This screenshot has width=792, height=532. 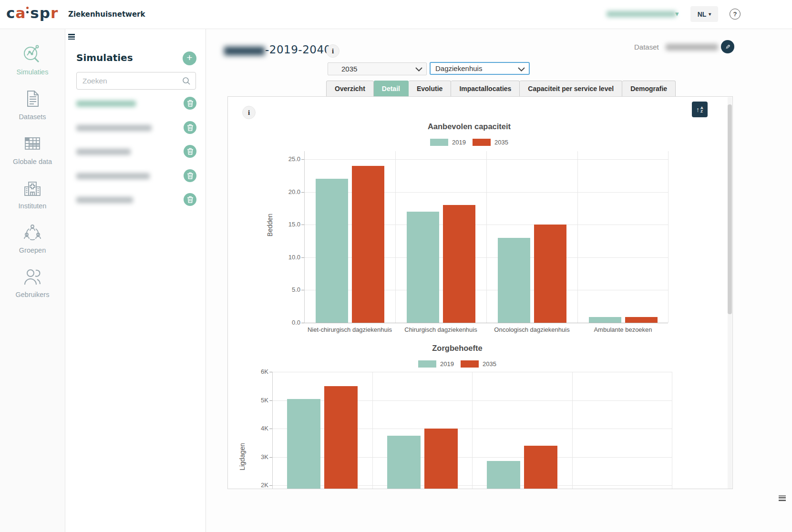 What do you see at coordinates (249, 113) in the screenshot?
I see `chart-info-button: i` at bounding box center [249, 113].